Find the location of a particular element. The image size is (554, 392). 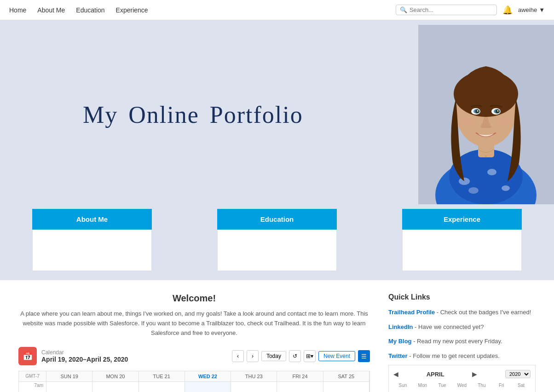

mini-cal-year-select: 2020 2021 is located at coordinates (518, 374).